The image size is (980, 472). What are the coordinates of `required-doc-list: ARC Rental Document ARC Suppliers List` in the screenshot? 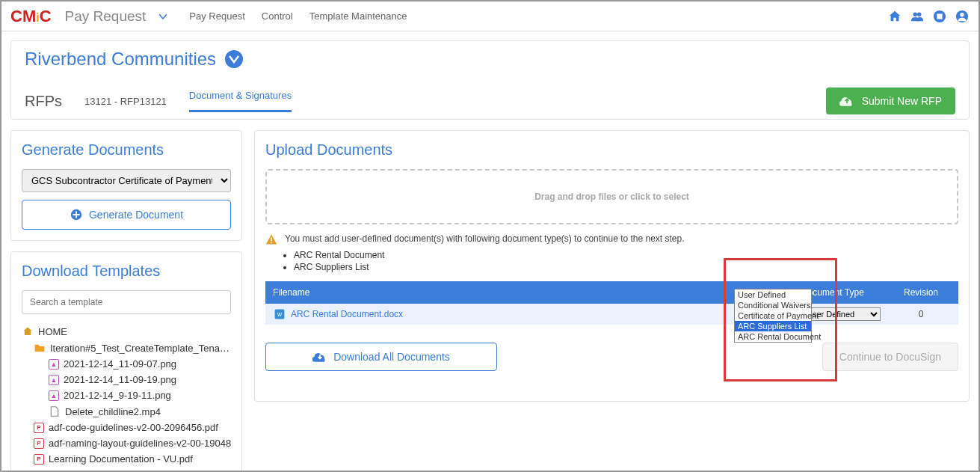 It's located at (626, 261).